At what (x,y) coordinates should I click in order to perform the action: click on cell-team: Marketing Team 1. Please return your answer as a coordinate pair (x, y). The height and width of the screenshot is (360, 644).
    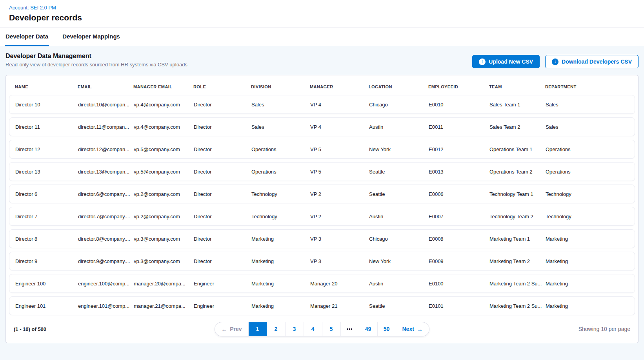
    Looking at the image, I should click on (518, 239).